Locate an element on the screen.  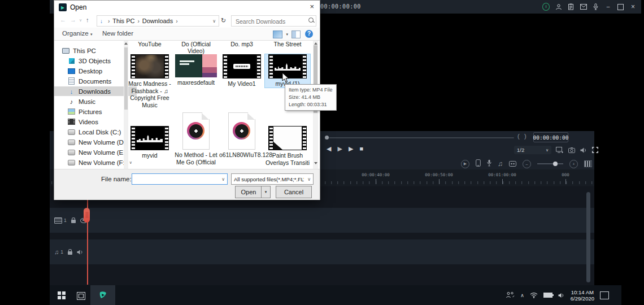
task-view-button is located at coordinates (81, 296).